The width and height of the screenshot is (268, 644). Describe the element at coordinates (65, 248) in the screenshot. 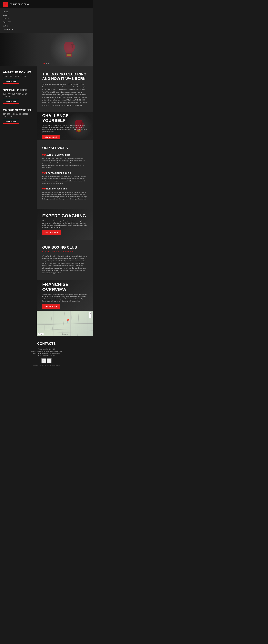

I see `club-title: OUR BOXING CLUB` at that location.